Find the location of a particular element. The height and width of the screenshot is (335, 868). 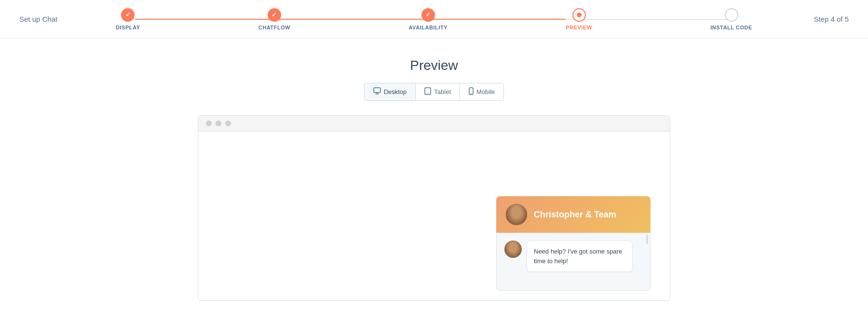

message-bubble: Need help? I've got some spare time to h… is located at coordinates (580, 256).